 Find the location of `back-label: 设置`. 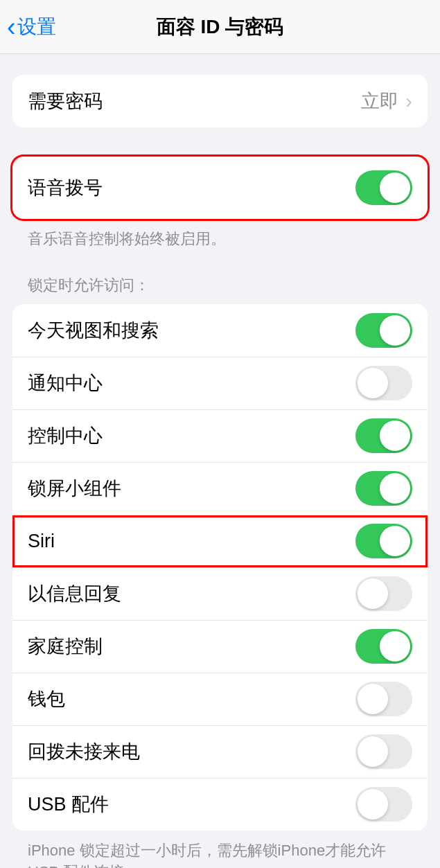

back-label: 设置 is located at coordinates (37, 27).